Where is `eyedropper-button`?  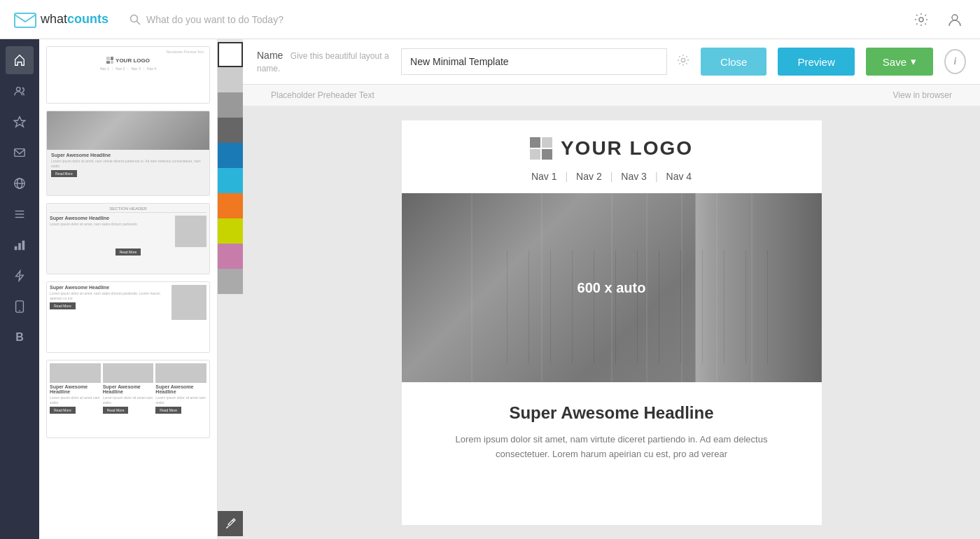 eyedropper-button is located at coordinates (230, 524).